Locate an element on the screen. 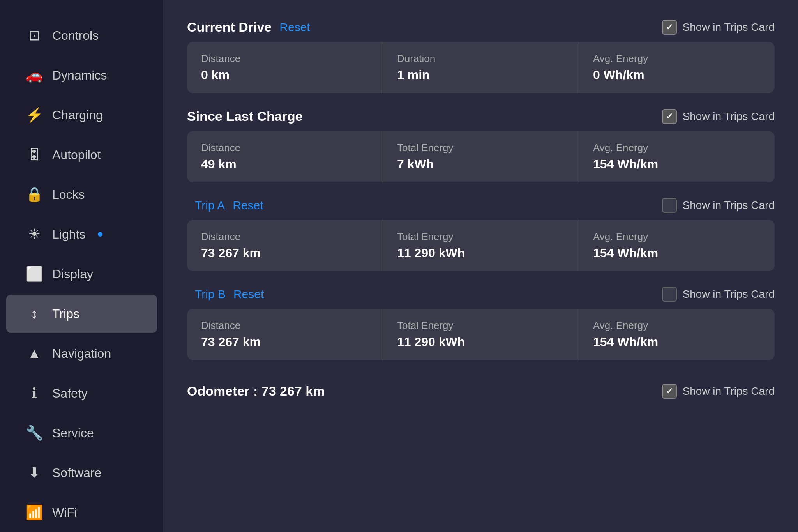 Image resolution: width=798 pixels, height=532 pixels. trip-a-title: Trip A is located at coordinates (210, 205).